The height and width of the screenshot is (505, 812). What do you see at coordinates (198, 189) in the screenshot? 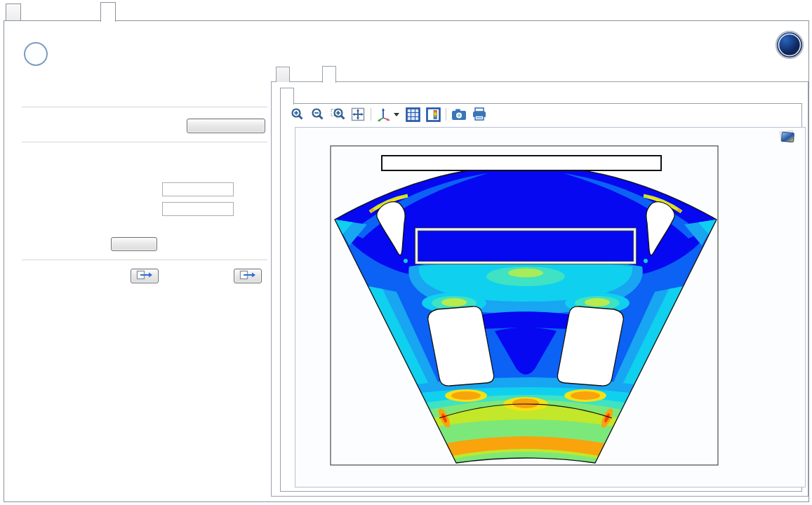
I see `x-coordinate-input` at bounding box center [198, 189].